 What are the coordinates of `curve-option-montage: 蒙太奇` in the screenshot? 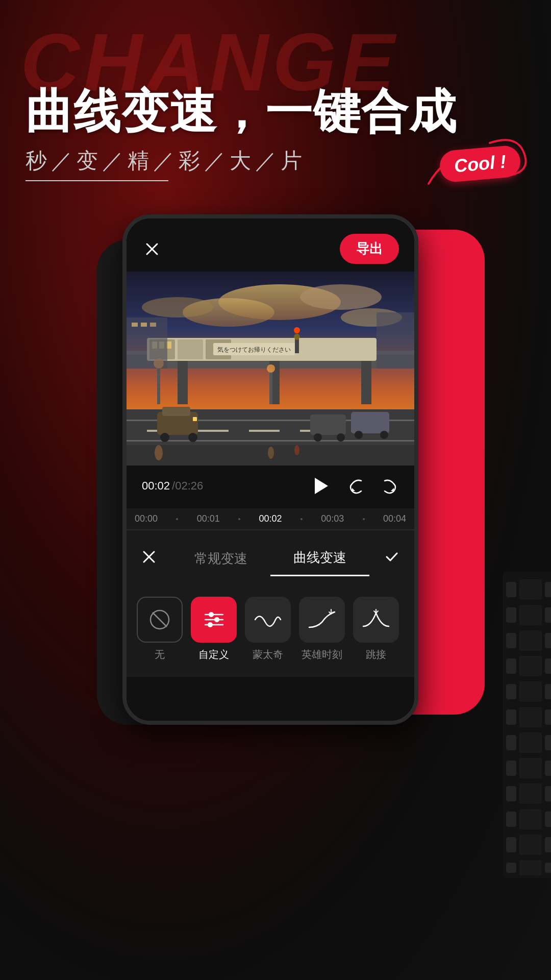 It's located at (268, 629).